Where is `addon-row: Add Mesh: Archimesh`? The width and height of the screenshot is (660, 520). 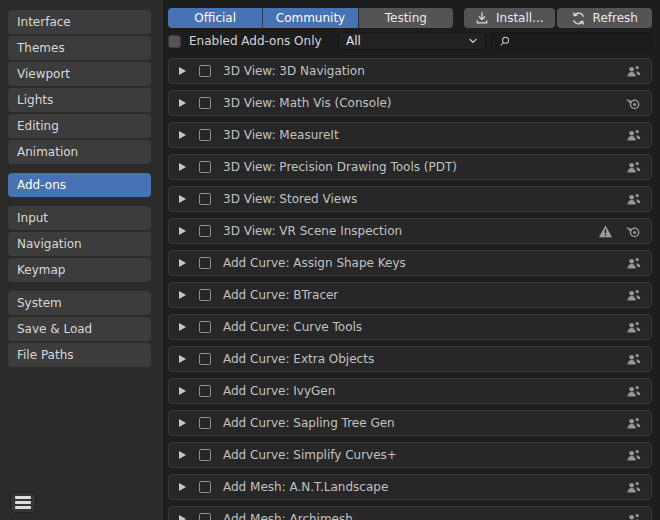 addon-row: Add Mesh: Archimesh is located at coordinates (410, 513).